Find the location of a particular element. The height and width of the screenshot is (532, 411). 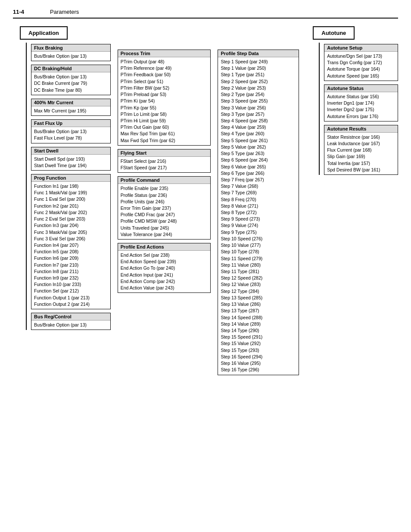

start-dwell-body: Start Dwell Spd (par 193) Start Dwell Ti… is located at coordinates (71, 162).